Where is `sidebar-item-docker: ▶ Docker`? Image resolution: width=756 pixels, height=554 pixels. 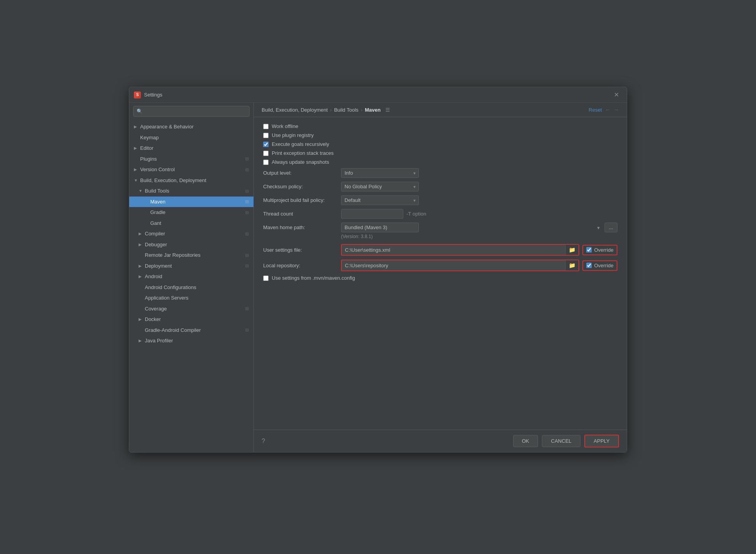 sidebar-item-docker: ▶ Docker is located at coordinates (192, 319).